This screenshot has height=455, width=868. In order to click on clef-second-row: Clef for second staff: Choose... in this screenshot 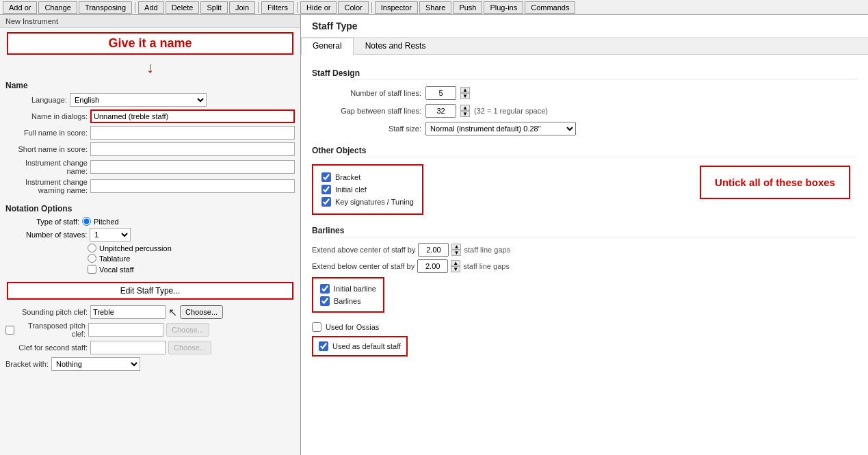, I will do `click(150, 348)`.